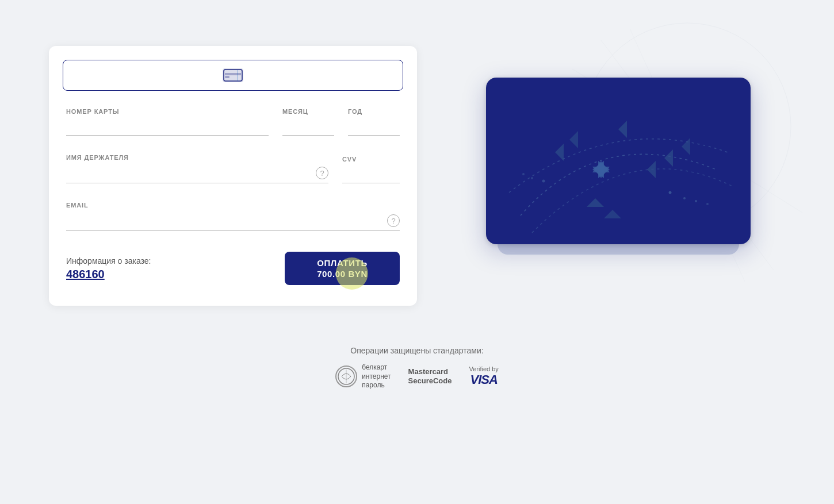 The height and width of the screenshot is (504, 834). I want to click on verified-by-text: Verified by, so click(483, 369).